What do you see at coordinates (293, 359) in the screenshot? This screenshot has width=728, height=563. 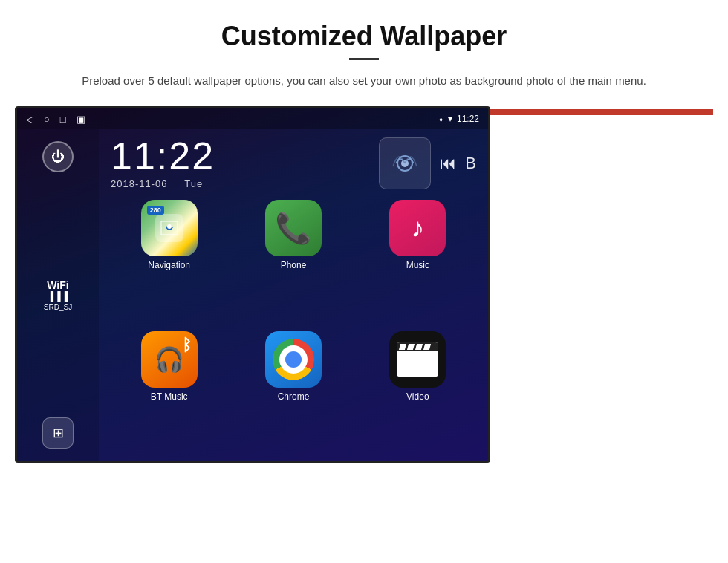 I see `chrome-circle` at bounding box center [293, 359].